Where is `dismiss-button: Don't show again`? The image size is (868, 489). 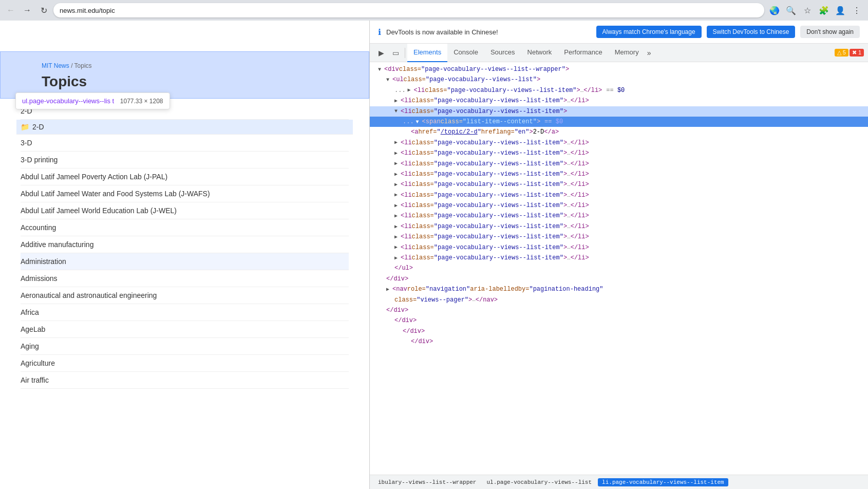 dismiss-button: Don't show again is located at coordinates (830, 32).